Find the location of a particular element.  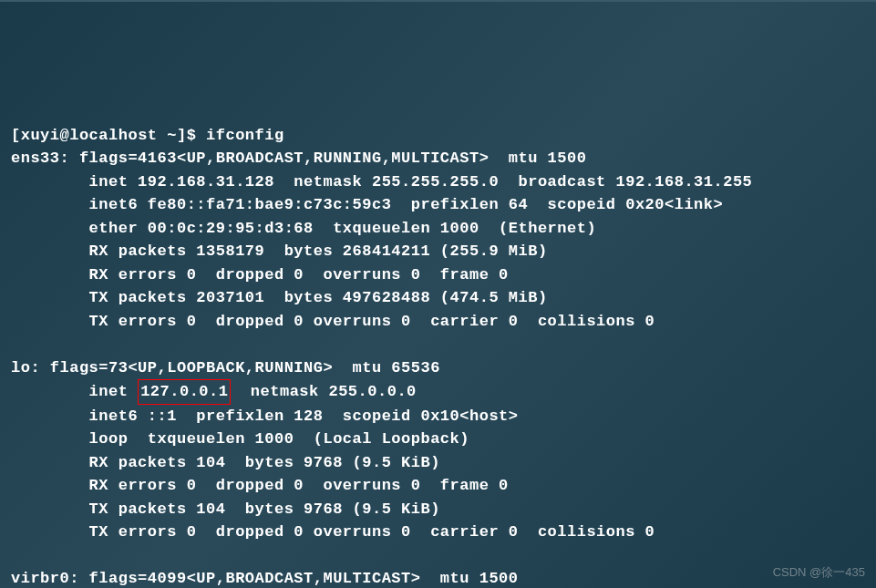

command-text: ifconfig is located at coordinates (245, 135).